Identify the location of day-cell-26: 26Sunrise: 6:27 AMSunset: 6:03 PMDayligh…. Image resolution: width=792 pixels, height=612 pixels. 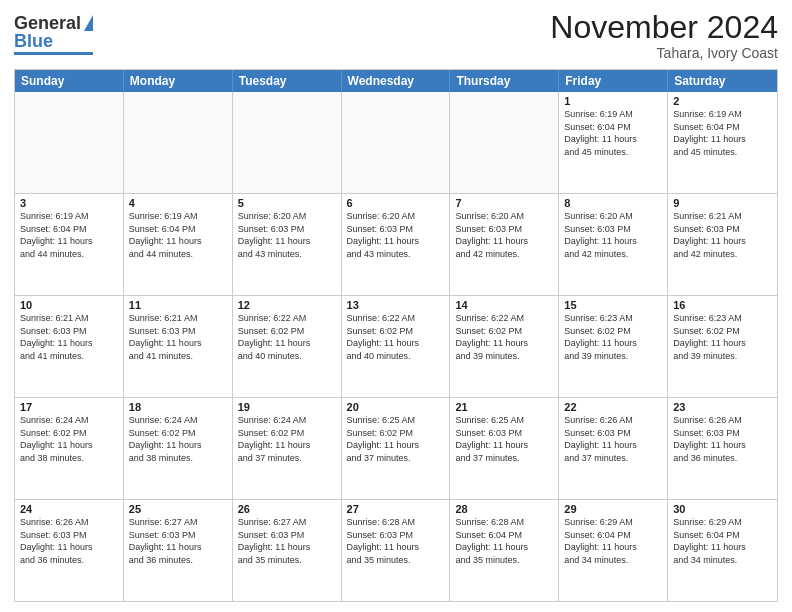
(288, 550).